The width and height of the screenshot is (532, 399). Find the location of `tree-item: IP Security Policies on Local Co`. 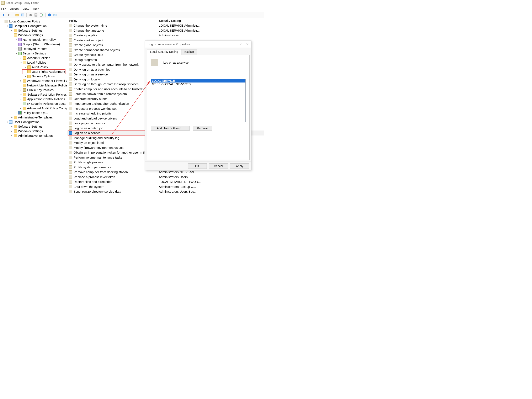

tree-item: IP Security Policies on Local Co is located at coordinates (33, 104).